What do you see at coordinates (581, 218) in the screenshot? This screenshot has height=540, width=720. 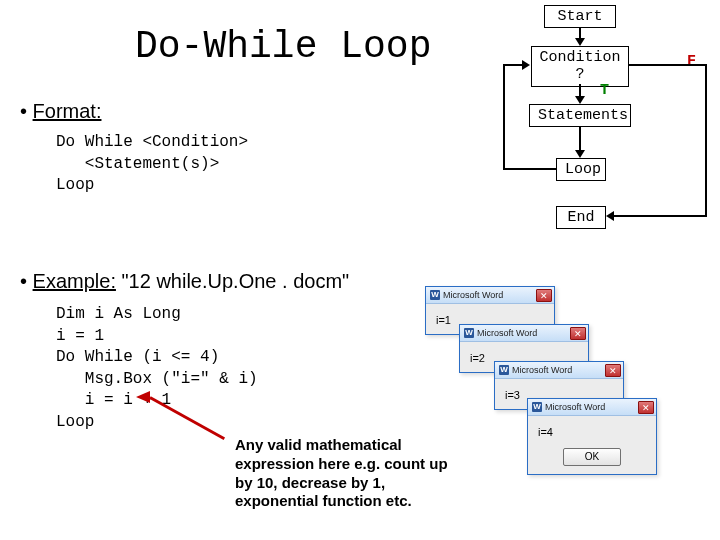 I see `flow-end: End` at bounding box center [581, 218].